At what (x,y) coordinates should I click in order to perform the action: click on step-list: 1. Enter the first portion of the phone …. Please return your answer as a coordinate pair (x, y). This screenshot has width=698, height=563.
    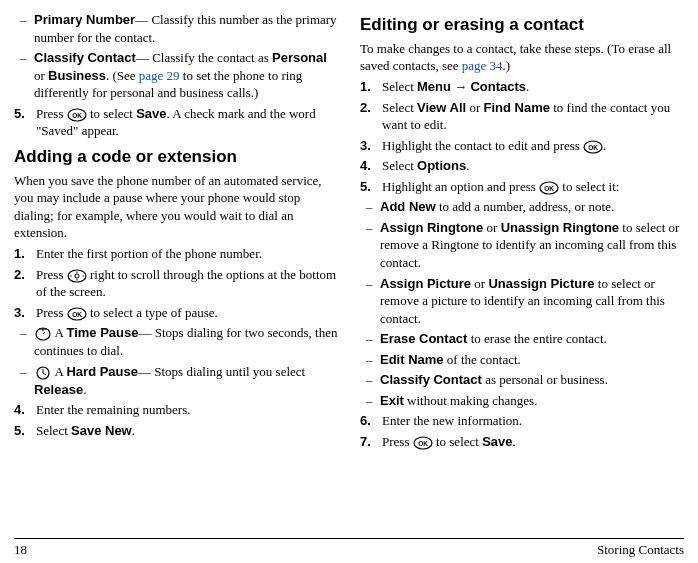
    Looking at the image, I should click on (176, 283).